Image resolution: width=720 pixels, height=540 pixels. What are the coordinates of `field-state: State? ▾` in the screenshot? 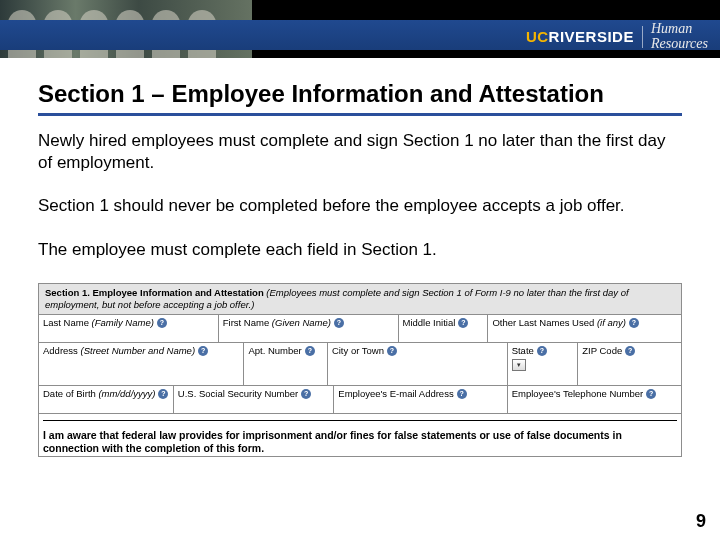 It's located at (544, 364).